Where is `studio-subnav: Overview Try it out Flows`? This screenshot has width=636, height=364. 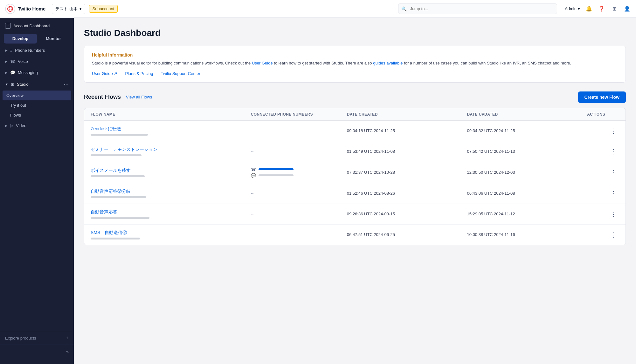 studio-subnav: Overview Try it out Flows is located at coordinates (37, 105).